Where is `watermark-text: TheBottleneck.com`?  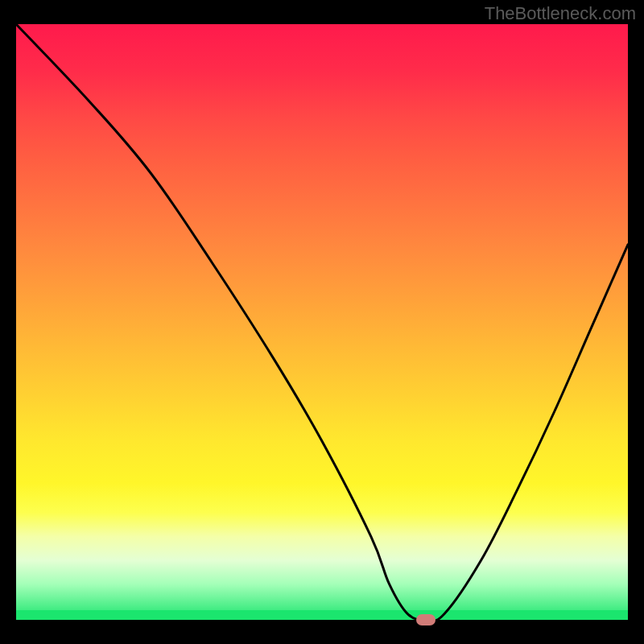
watermark-text: TheBottleneck.com is located at coordinates (560, 14).